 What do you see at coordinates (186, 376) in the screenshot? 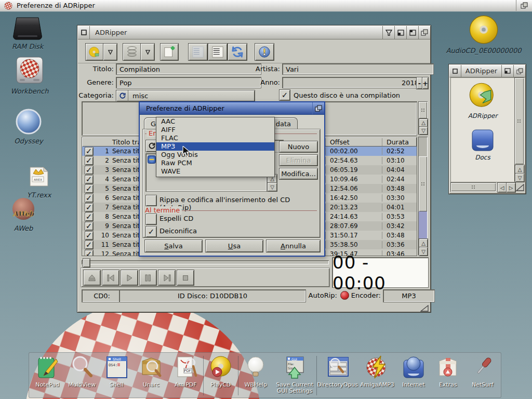
I see `dock-item-amipdf: PDF AmiPDF` at bounding box center [186, 376].